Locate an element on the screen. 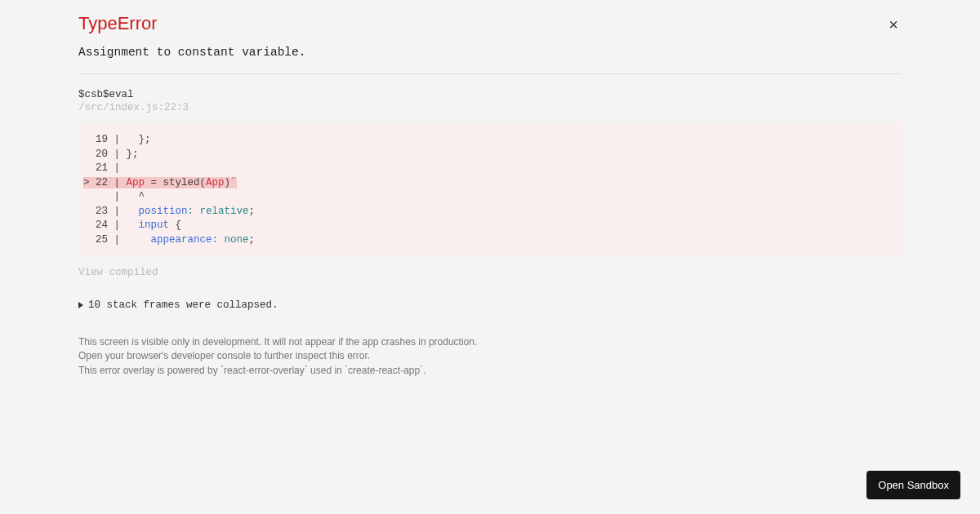  expand-triangle-icon is located at coordinates (81, 305).